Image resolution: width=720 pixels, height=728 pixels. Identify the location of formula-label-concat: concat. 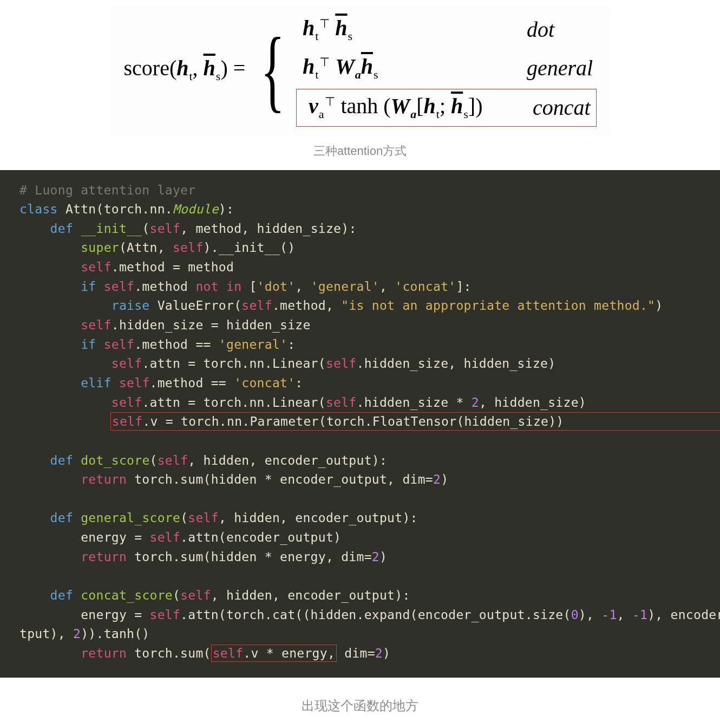
(559, 108).